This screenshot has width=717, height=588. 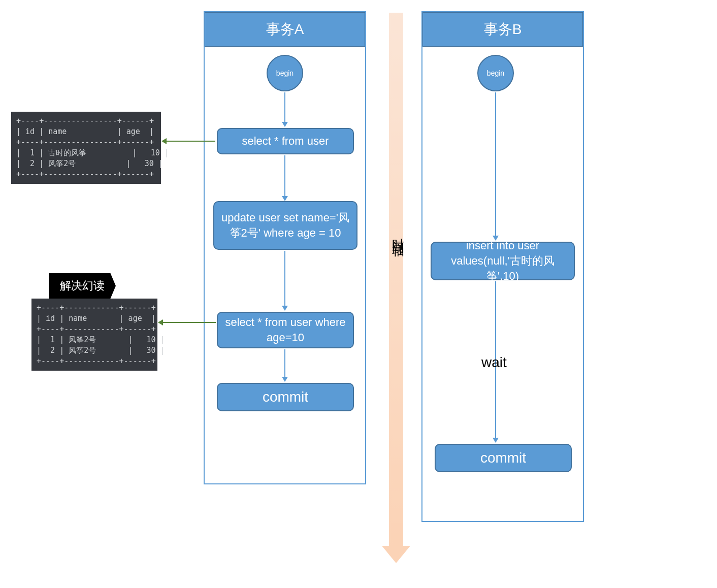 What do you see at coordinates (285, 330) in the screenshot?
I see `node-a-select2-label: select * from user where age=10` at bounding box center [285, 330].